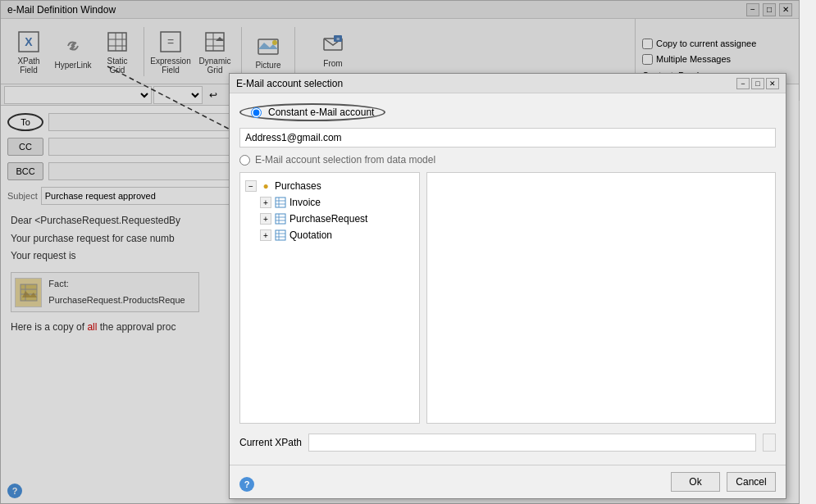  Describe the element at coordinates (508, 138) in the screenshot. I see `email-address-input` at that location.